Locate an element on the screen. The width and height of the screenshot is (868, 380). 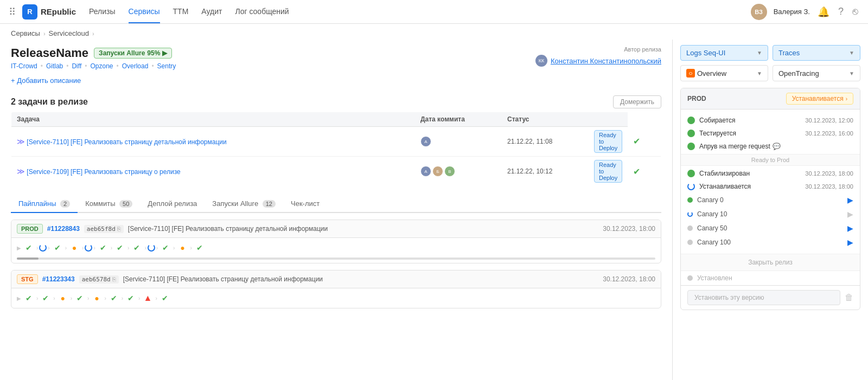
pipeline-date-prod: 30.12.2023, 18:00 is located at coordinates (629, 229).